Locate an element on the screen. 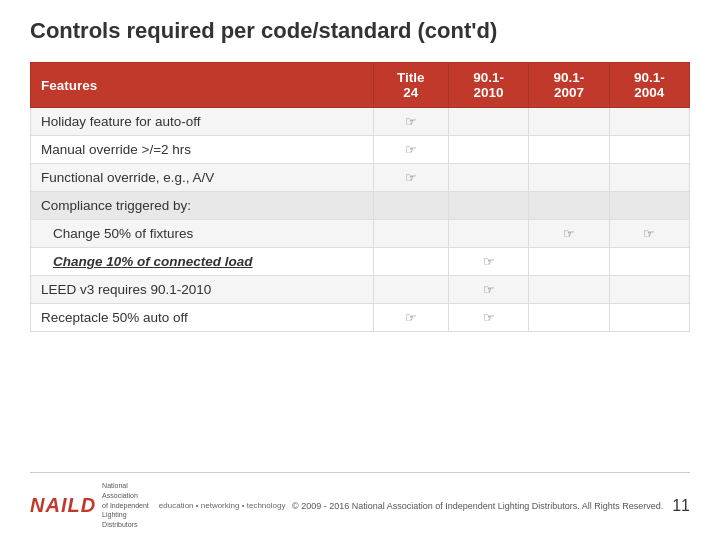  col-header-90-1-2010: 90.1-2010 is located at coordinates (488, 86).